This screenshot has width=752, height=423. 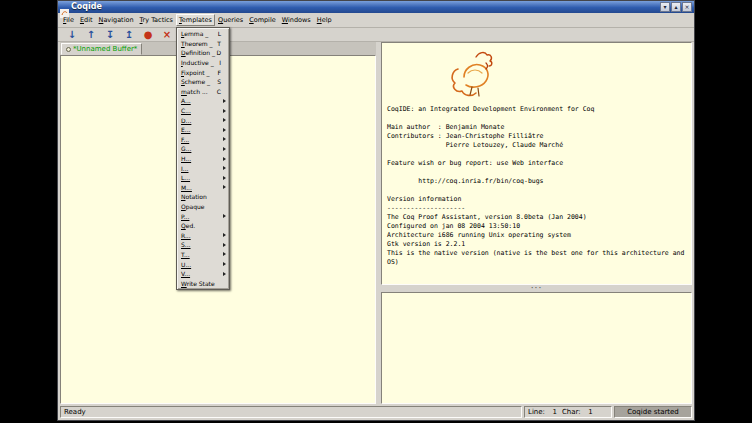 I want to click on go-to-cursor-icon: ↧, so click(x=110, y=35).